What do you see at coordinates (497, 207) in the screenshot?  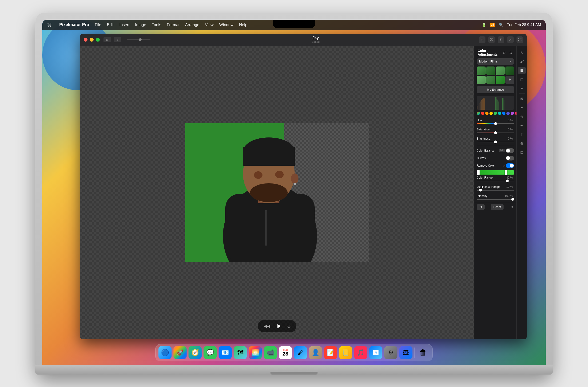 I see `panel-reset-button: Reset` at bounding box center [497, 207].